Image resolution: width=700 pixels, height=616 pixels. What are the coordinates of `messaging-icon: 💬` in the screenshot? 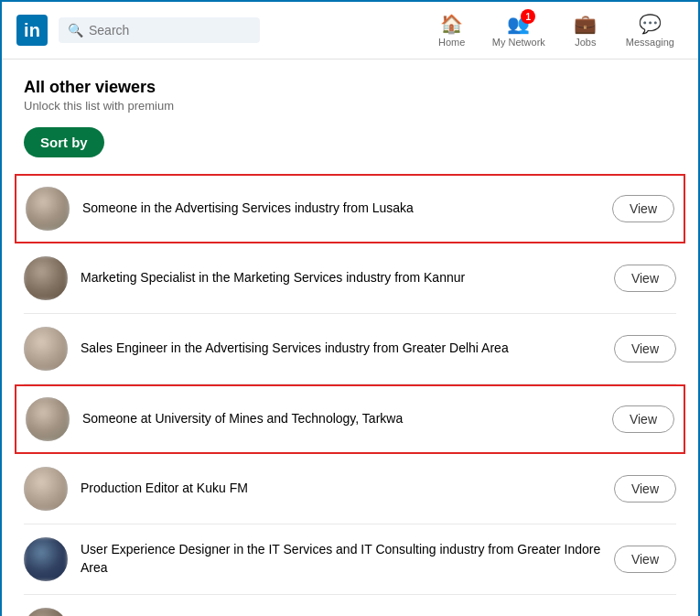 It's located at (650, 24).